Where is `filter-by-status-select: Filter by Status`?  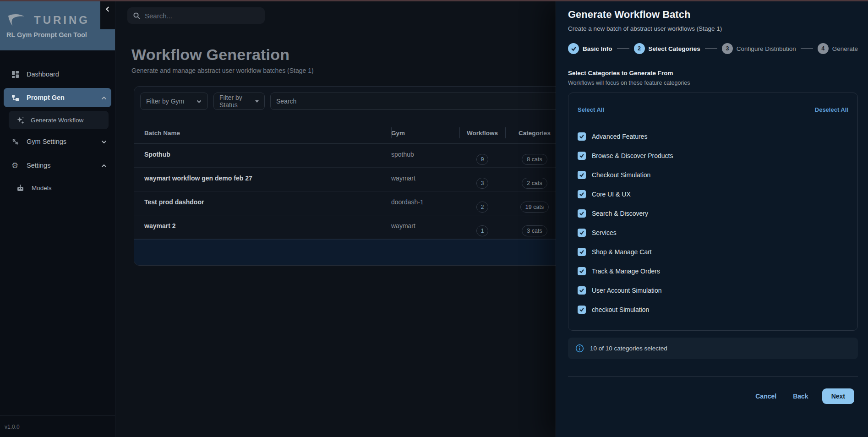 filter-by-status-select: Filter by Status is located at coordinates (239, 101).